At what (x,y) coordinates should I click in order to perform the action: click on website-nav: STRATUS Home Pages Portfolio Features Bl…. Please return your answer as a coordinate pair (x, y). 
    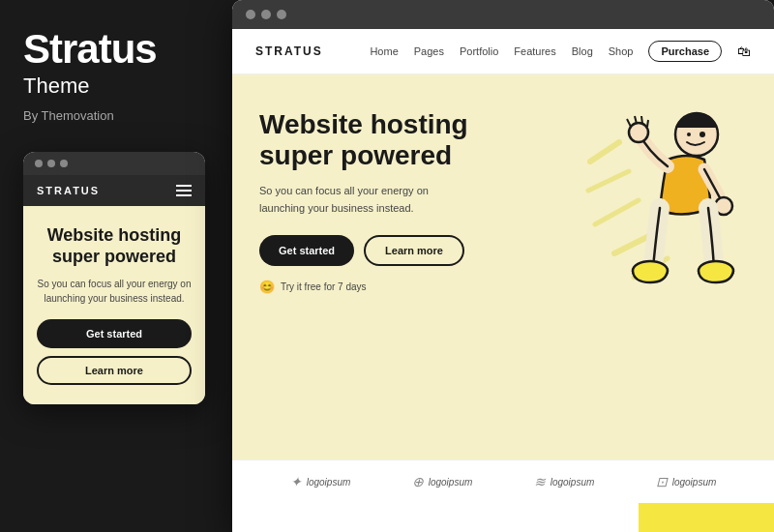
    Looking at the image, I should click on (503, 52).